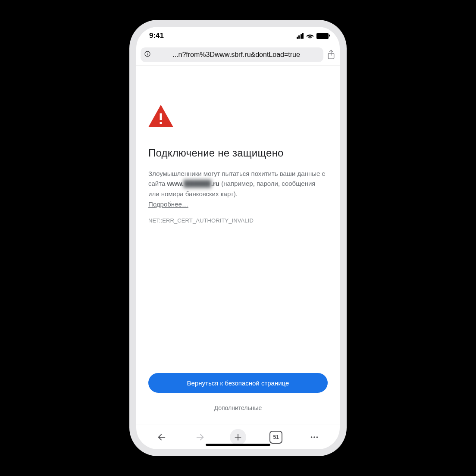  I want to click on cellular-icon, so click(300, 36).